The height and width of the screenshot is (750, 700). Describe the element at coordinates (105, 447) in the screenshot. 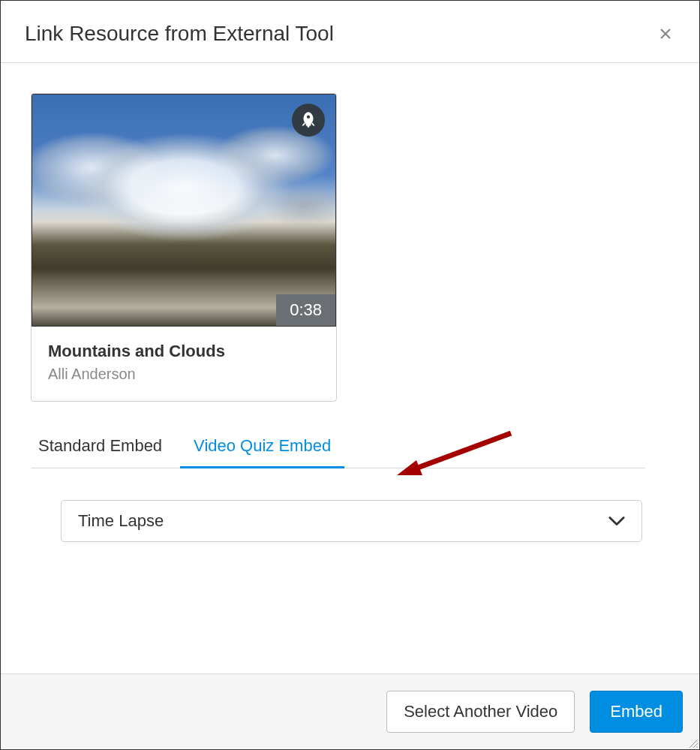

I see `tab-standard-embed: Standard Embed` at that location.